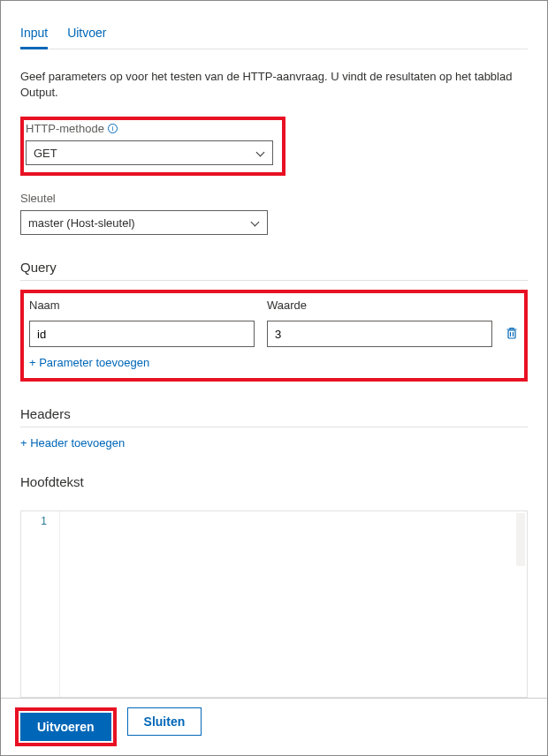 This screenshot has height=756, width=548. What do you see at coordinates (521, 540) in the screenshot?
I see `minimap` at bounding box center [521, 540].